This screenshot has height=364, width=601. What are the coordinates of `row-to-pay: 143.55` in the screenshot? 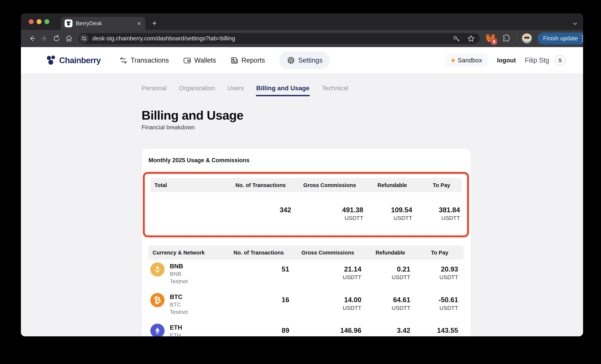 It's located at (437, 331).